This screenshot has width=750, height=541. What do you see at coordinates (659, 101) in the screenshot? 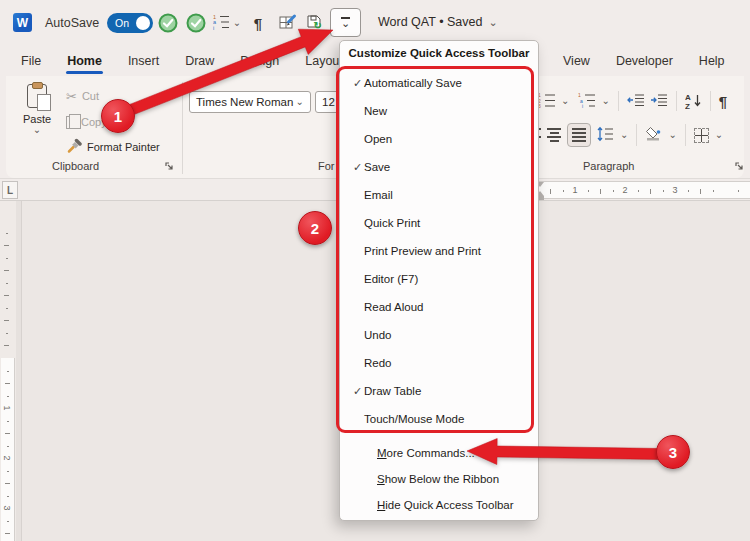
I see `increase-indent-button` at bounding box center [659, 101].